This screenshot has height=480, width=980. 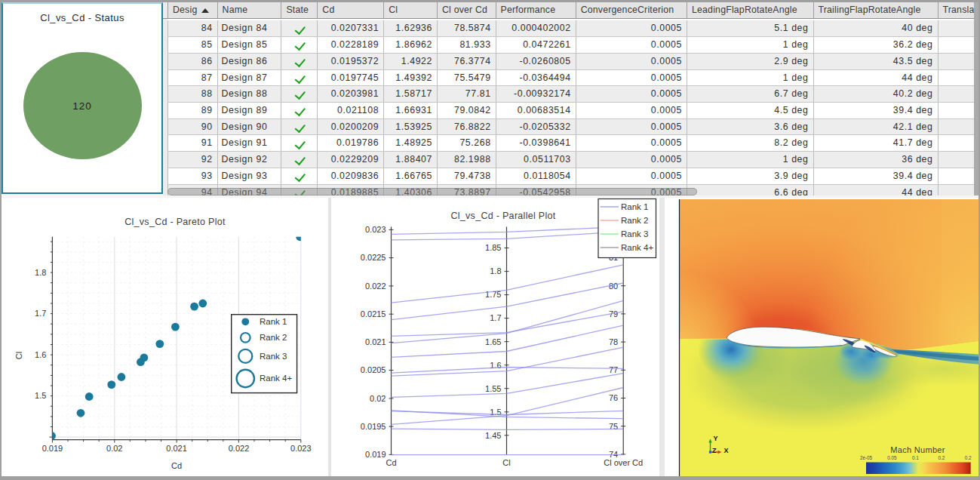 What do you see at coordinates (41, 355) in the screenshot?
I see `svg-text: 1.6` at bounding box center [41, 355].